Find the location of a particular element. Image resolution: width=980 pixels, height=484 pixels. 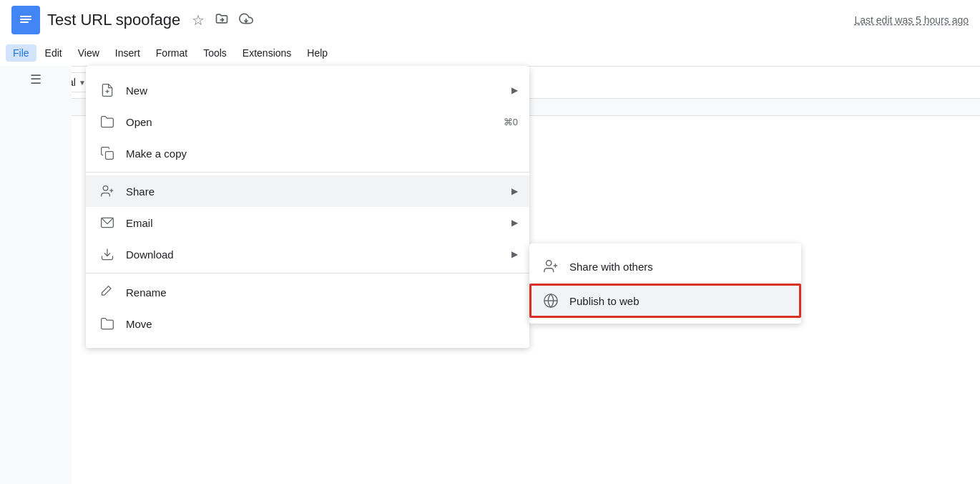

menu-insert: Insert is located at coordinates (127, 53).